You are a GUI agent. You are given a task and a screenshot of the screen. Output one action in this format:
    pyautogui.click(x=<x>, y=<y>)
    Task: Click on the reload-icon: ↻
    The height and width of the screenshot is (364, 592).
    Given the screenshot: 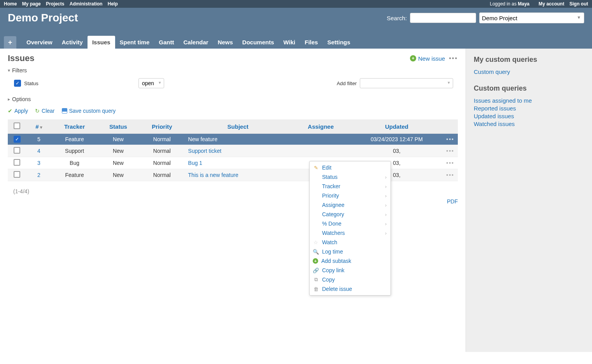 What is the action you would take?
    pyautogui.click(x=37, y=111)
    